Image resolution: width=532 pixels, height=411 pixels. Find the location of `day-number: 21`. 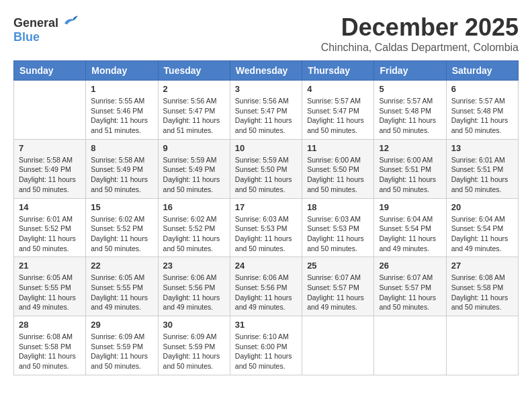

day-number: 21 is located at coordinates (50, 266).